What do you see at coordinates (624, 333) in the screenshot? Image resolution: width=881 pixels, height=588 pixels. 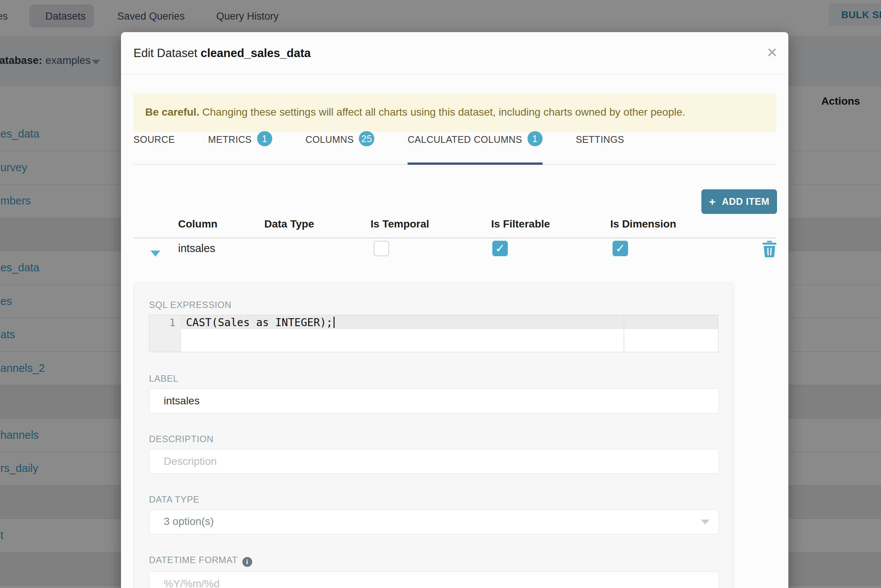 I see `print-margin-line` at bounding box center [624, 333].